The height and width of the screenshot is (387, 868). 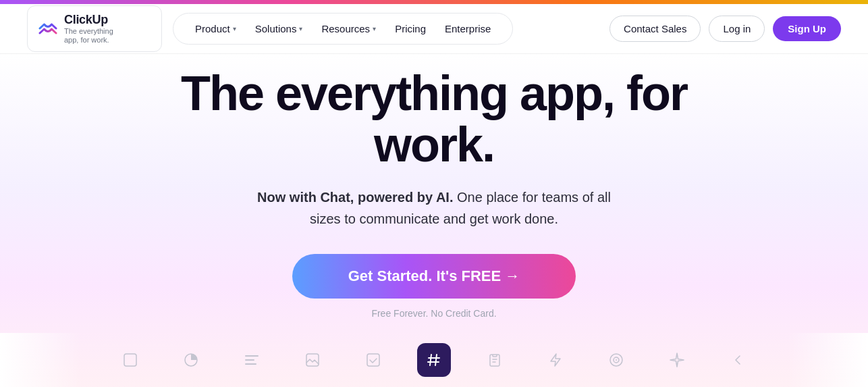 What do you see at coordinates (434, 360) in the screenshot?
I see `hash-icon` at bounding box center [434, 360].